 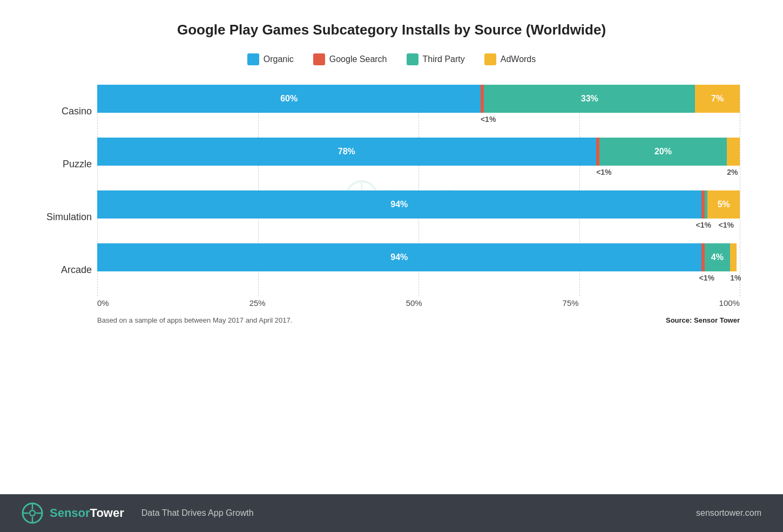 I want to click on bar-arcade: 94%4%, so click(x=418, y=257).